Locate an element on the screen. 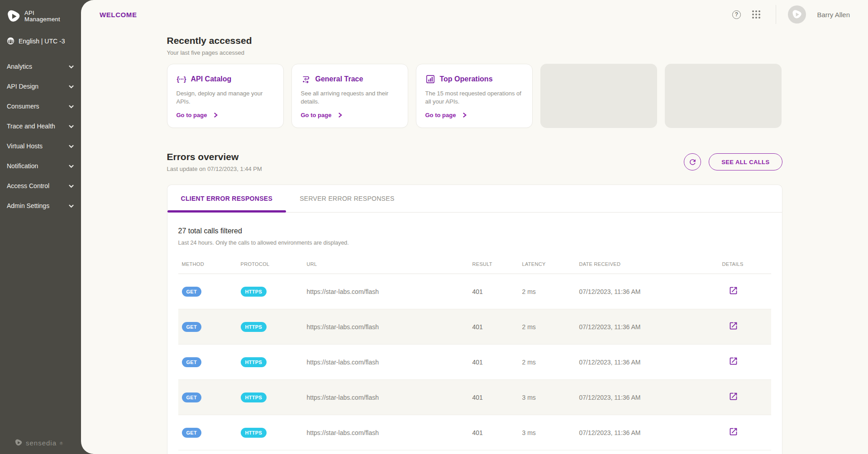  sidebar-item-notification: Notification is located at coordinates (41, 166).